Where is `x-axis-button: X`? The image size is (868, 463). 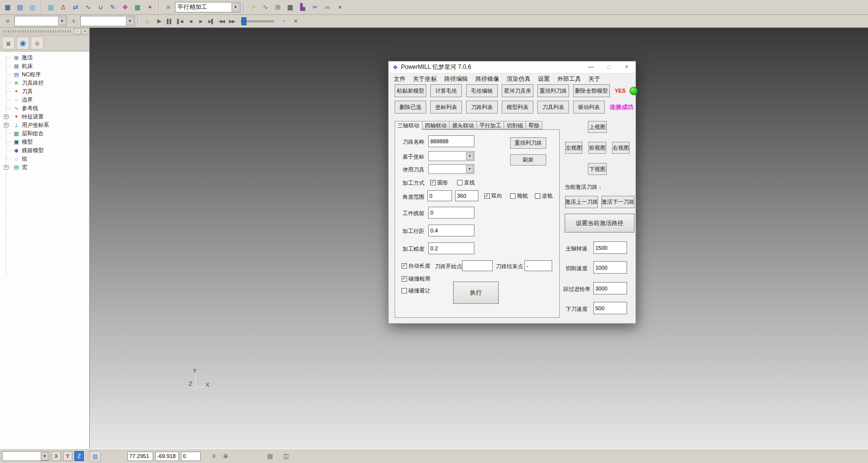 x-axis-button: X is located at coordinates (57, 456).